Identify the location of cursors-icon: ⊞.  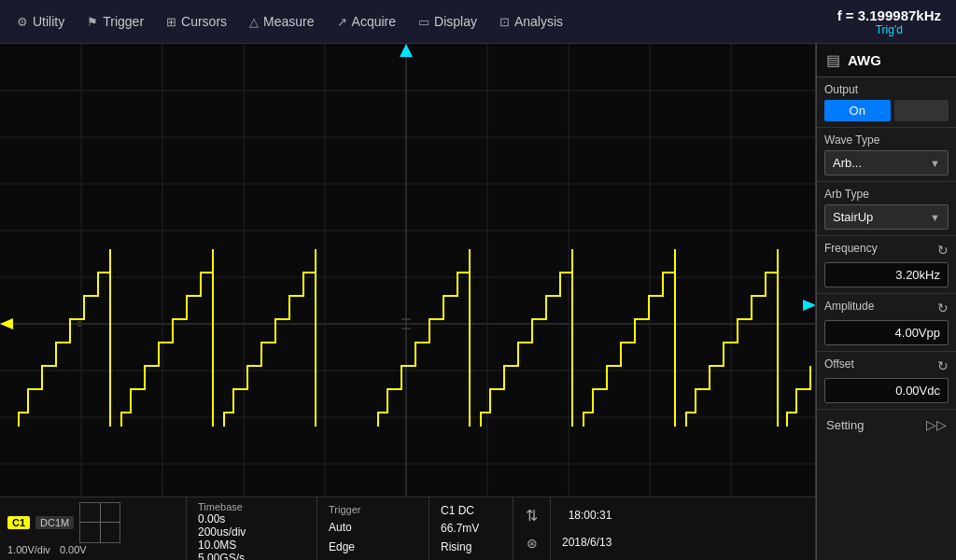
(172, 22).